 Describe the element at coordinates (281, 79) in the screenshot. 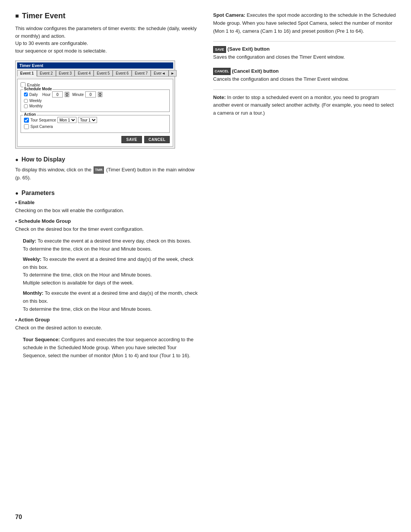

I see `cancel-exit-body: Cancels the configuration and closes the…` at that location.